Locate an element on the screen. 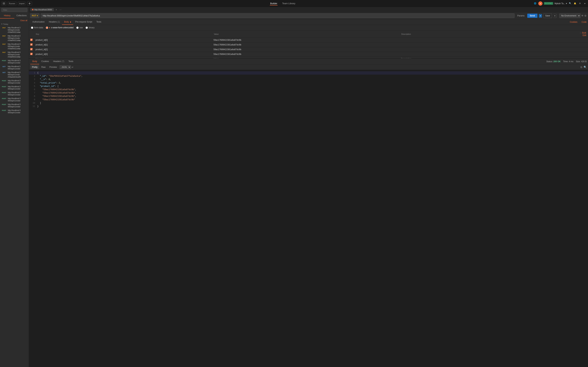 The image size is (588, 367). save-button: Save is located at coordinates (548, 16).